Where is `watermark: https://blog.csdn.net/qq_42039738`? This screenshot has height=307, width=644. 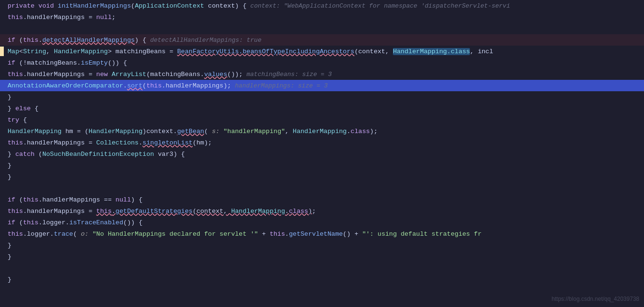 watermark: https://blog.csdn.net/qq_42039738 is located at coordinates (595, 299).